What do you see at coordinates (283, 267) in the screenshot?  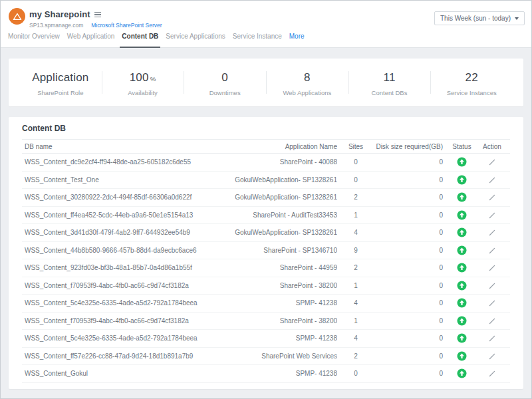 I see `application-name: SharePoint - 44959` at bounding box center [283, 267].